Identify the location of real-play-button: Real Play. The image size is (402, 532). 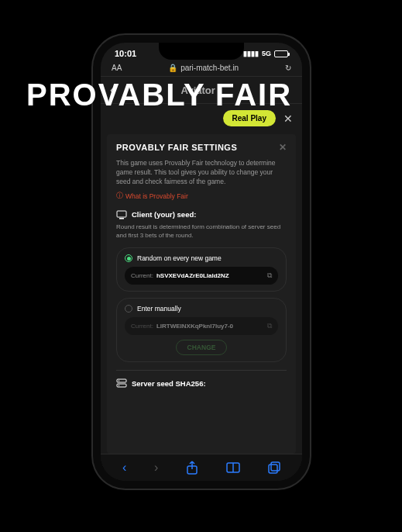
(249, 118).